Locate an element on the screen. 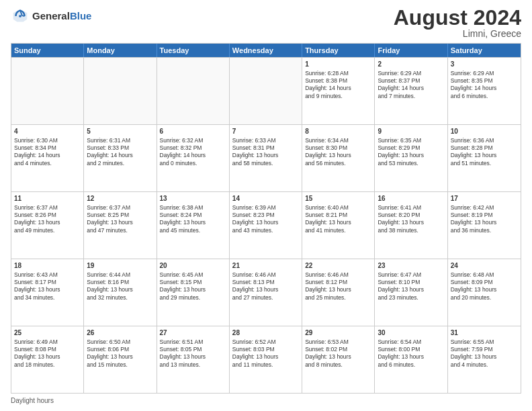  calendar-cell: 19Sunrise: 6:44 AMSunset: 8:16 PMDayligh… is located at coordinates (120, 293).